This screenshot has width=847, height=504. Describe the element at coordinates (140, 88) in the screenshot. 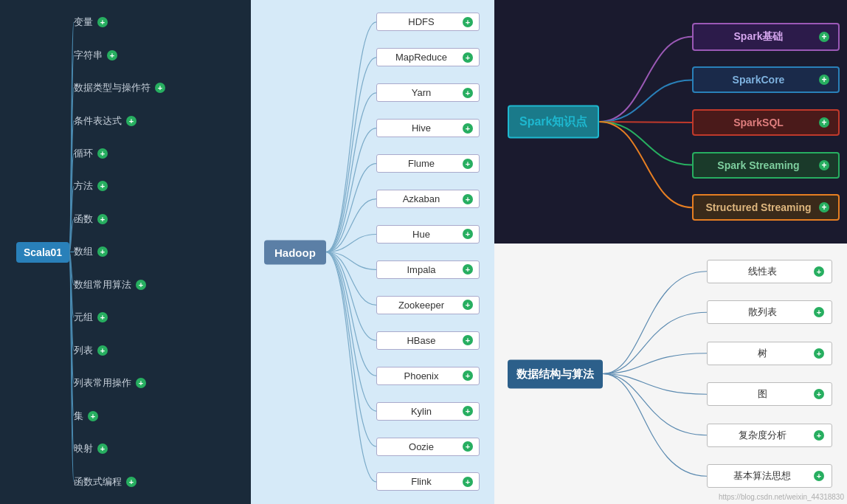

I see `scala-item: 数据类型与操作符+` at that location.